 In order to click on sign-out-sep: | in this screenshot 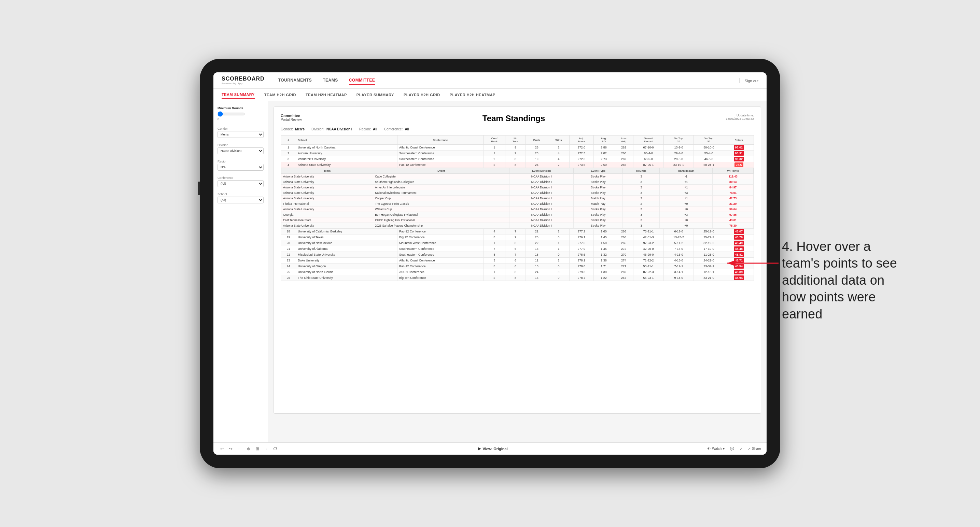, I will do `click(740, 81)`.